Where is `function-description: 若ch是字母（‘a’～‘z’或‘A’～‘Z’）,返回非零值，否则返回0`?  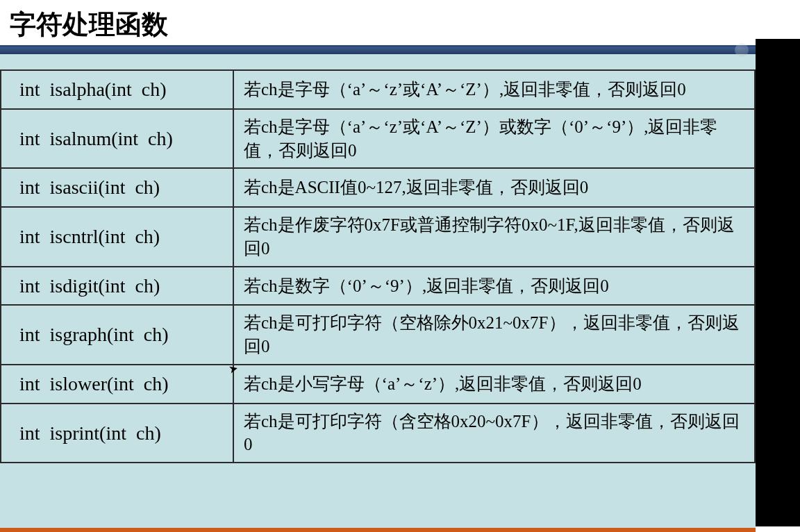
function-description: 若ch是字母（‘a’～‘z’或‘A’～‘Z’）,返回非零值，否则返回0 is located at coordinates (494, 90).